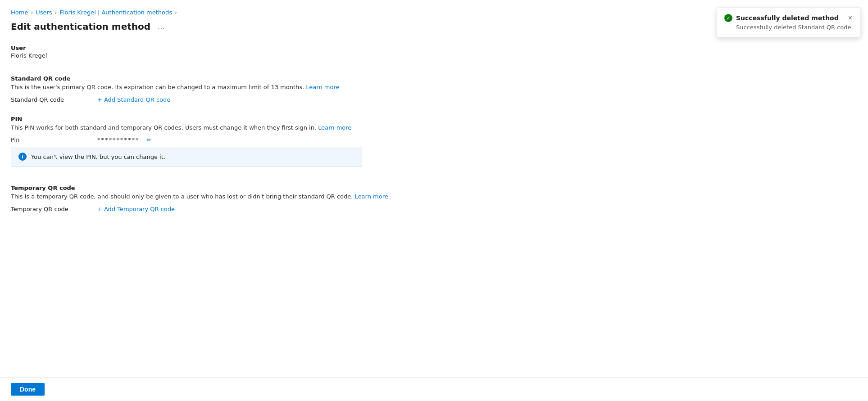  I want to click on pin-edit-icon: ✏, so click(150, 140).